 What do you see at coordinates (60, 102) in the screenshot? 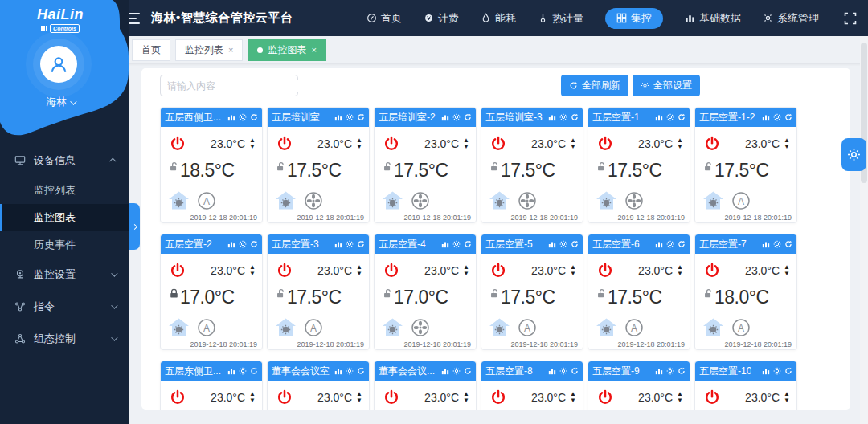
I see `user-menu: 海林` at bounding box center [60, 102].